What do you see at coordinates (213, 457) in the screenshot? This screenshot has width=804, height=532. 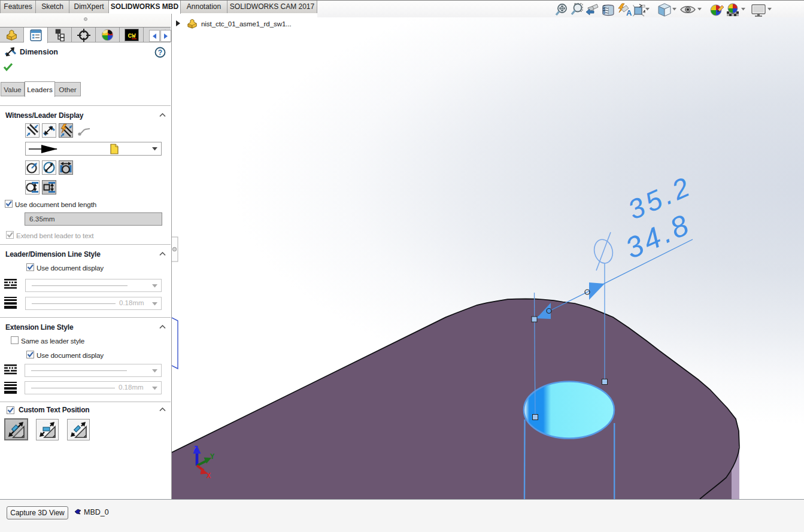 I see `svg-text: Y` at bounding box center [213, 457].